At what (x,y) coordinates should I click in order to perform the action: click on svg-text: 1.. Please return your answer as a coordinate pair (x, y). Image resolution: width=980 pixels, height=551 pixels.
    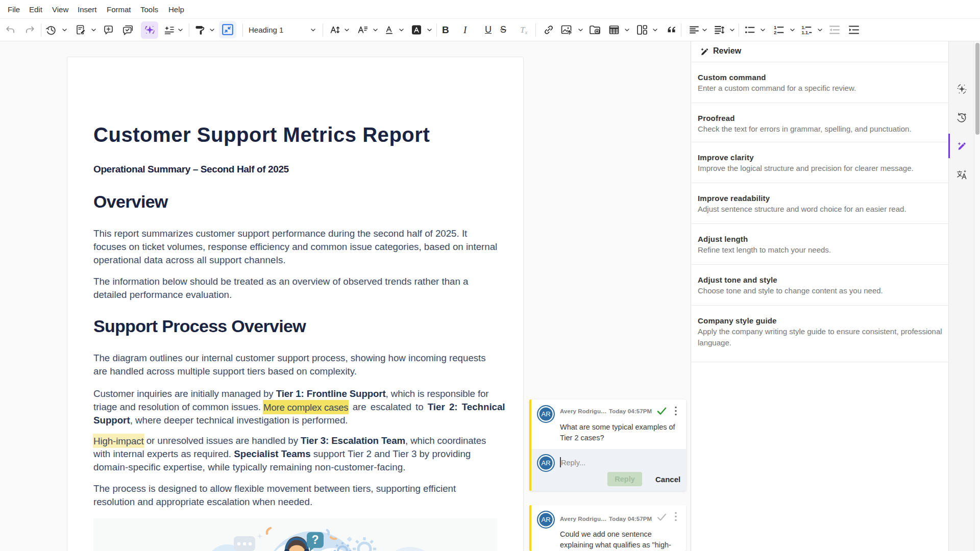
    Looking at the image, I should click on (804, 28).